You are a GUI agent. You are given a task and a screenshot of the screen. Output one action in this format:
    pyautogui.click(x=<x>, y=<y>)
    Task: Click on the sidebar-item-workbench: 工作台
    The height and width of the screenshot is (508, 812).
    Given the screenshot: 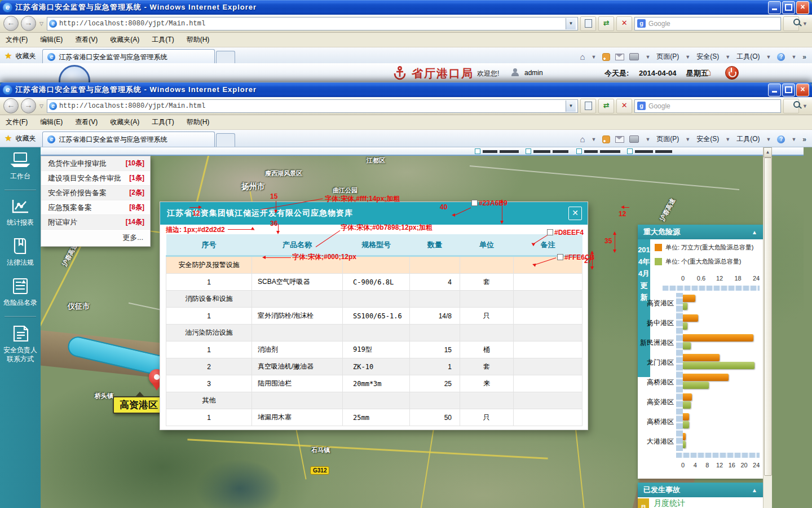 What is the action you would take?
    pyautogui.click(x=20, y=167)
    